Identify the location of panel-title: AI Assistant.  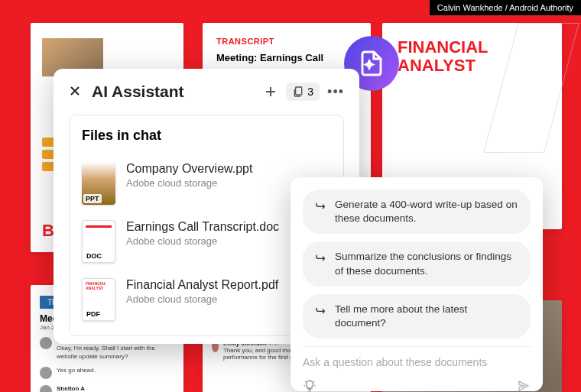
(138, 92).